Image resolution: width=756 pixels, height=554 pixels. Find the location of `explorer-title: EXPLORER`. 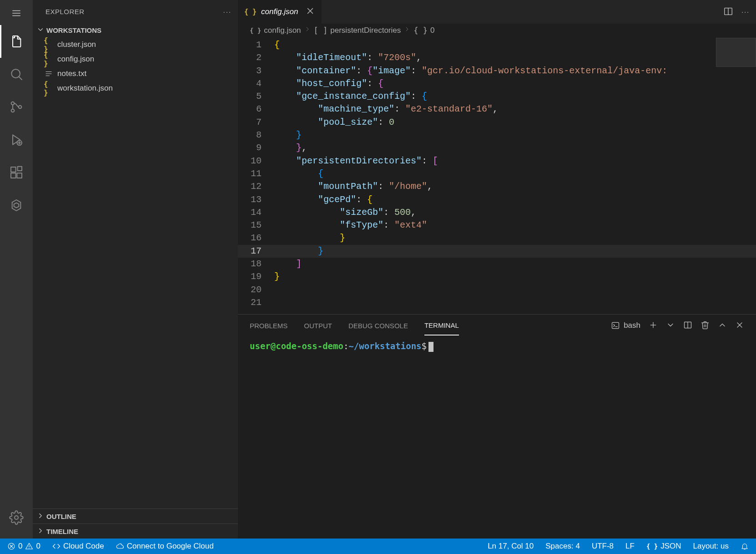

explorer-title: EXPLORER is located at coordinates (65, 12).